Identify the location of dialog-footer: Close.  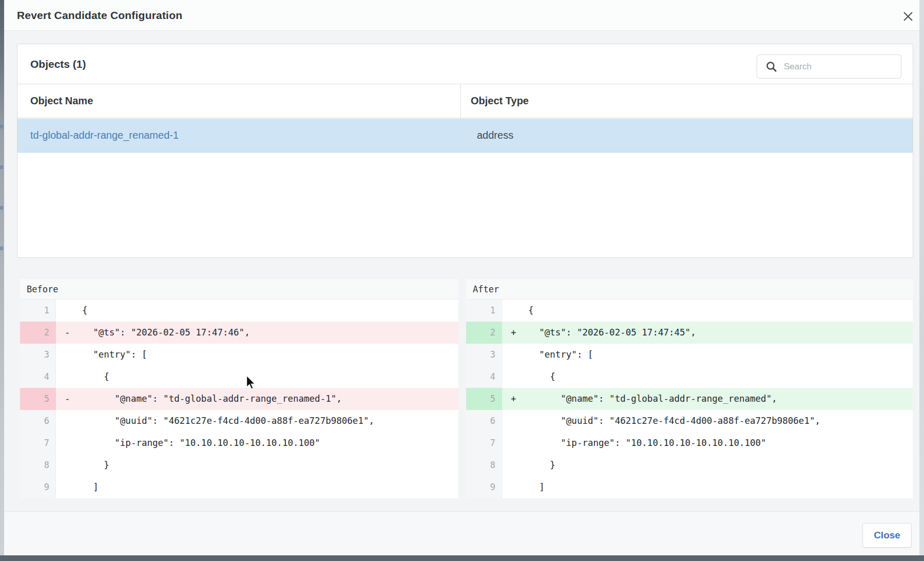
(462, 533).